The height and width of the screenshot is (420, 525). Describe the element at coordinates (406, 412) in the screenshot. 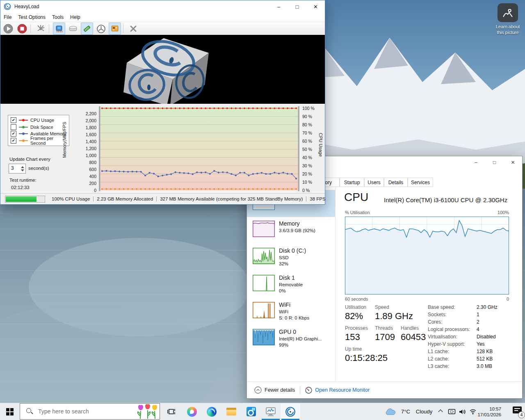

I see `weather-temp: 7°C` at that location.